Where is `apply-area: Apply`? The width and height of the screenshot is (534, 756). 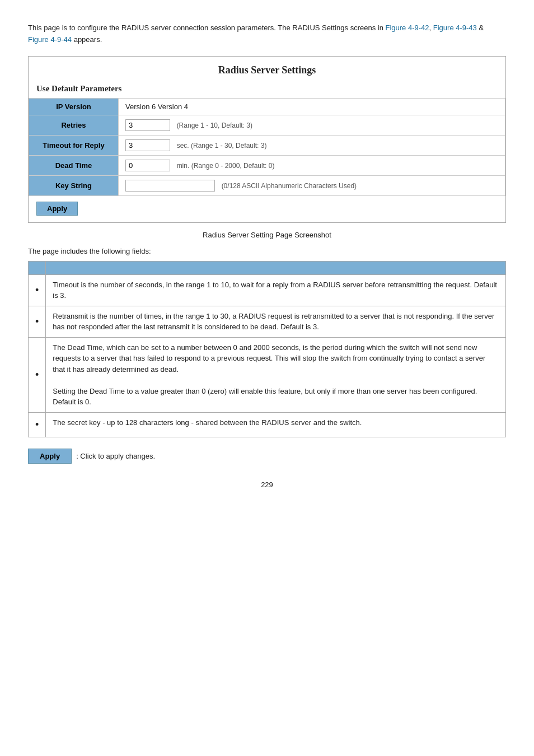 apply-area: Apply is located at coordinates (267, 209).